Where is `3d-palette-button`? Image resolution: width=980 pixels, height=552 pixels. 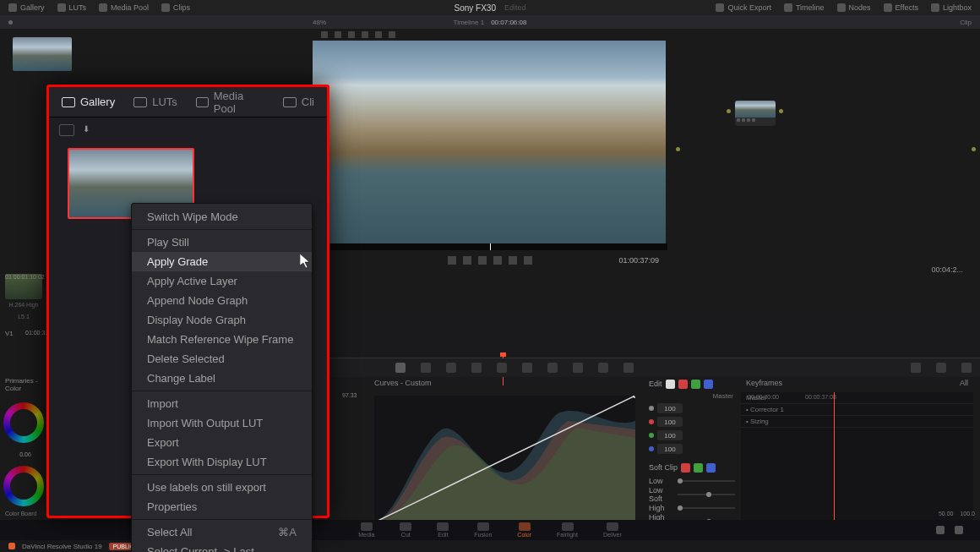
3d-palette-button is located at coordinates (629, 368).